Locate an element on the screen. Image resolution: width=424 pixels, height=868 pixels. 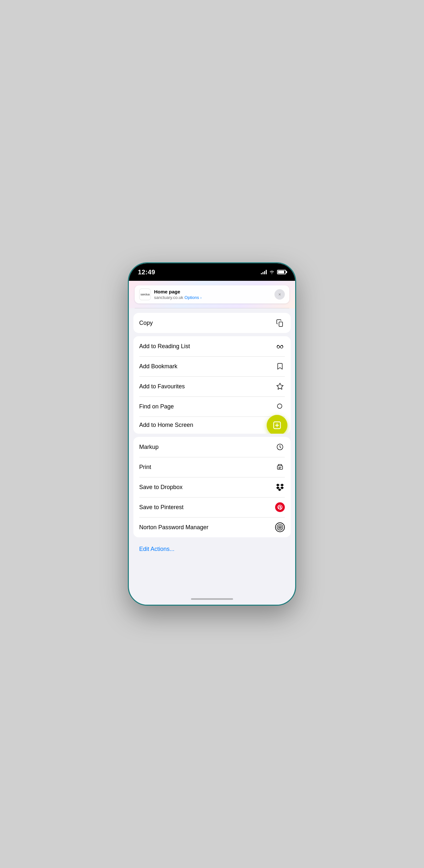
site-favicon: sanctua is located at coordinates (145, 294).